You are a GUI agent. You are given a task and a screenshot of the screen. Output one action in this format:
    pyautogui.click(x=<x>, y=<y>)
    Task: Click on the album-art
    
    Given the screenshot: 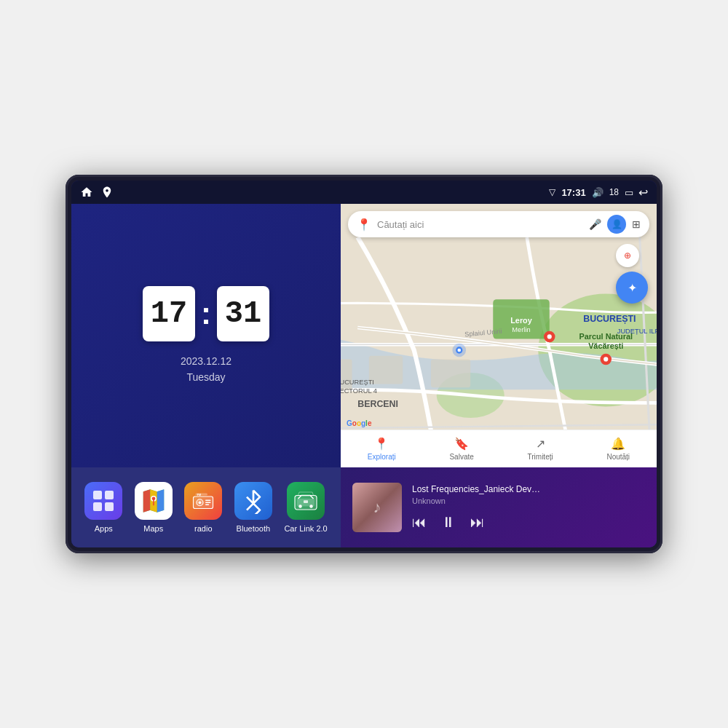 What is the action you would take?
    pyautogui.click(x=377, y=507)
    